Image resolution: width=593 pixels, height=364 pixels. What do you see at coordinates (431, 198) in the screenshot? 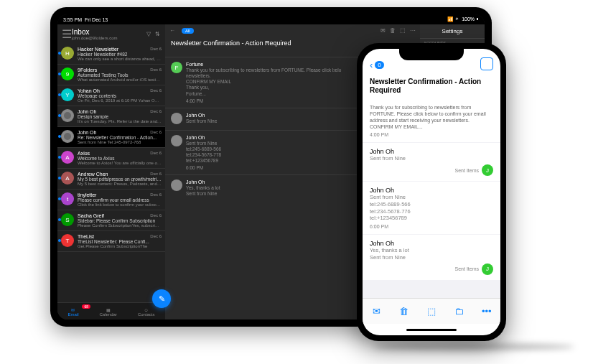
I see `phone-message-list: Thank you for subscribing to newsletters…` at bounding box center [431, 198].